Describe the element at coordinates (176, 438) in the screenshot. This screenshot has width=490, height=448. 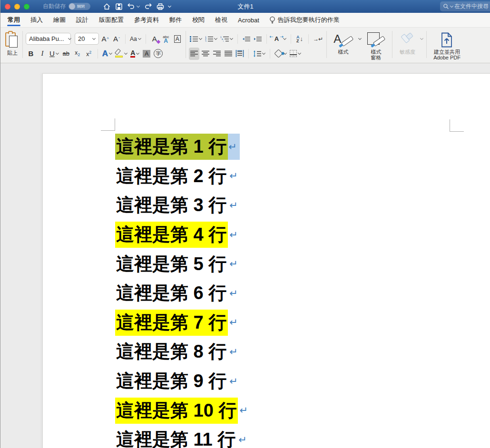
I see `doc-line-11-text: 這裡是第 11 行` at that location.